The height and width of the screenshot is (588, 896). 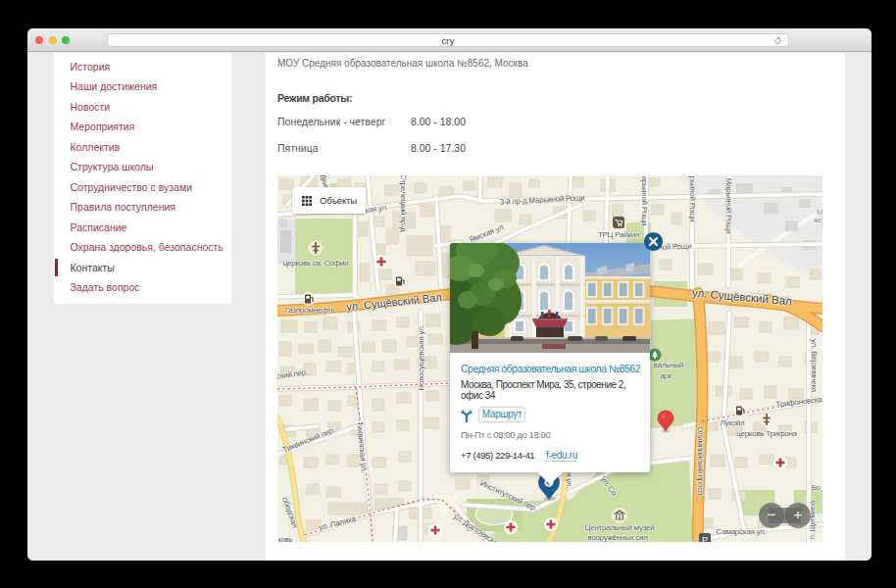 What do you see at coordinates (784, 515) in the screenshot?
I see `map-zoom-control: − +` at bounding box center [784, 515].